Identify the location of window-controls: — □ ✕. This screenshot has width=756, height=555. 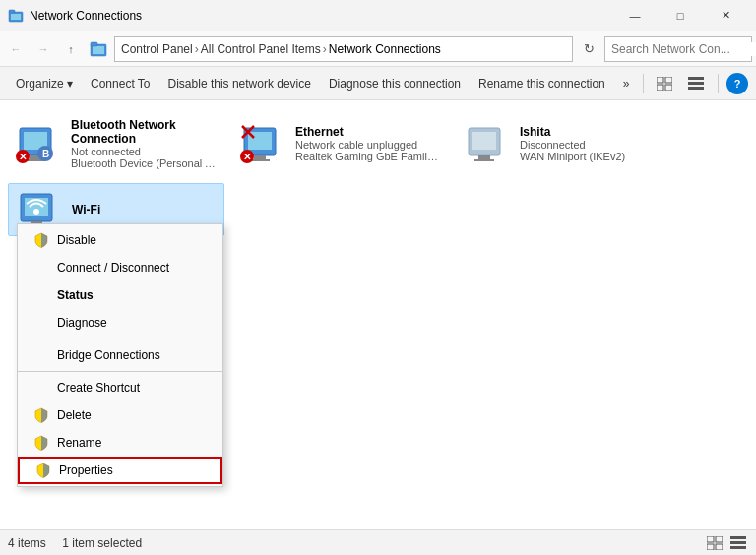
(680, 16).